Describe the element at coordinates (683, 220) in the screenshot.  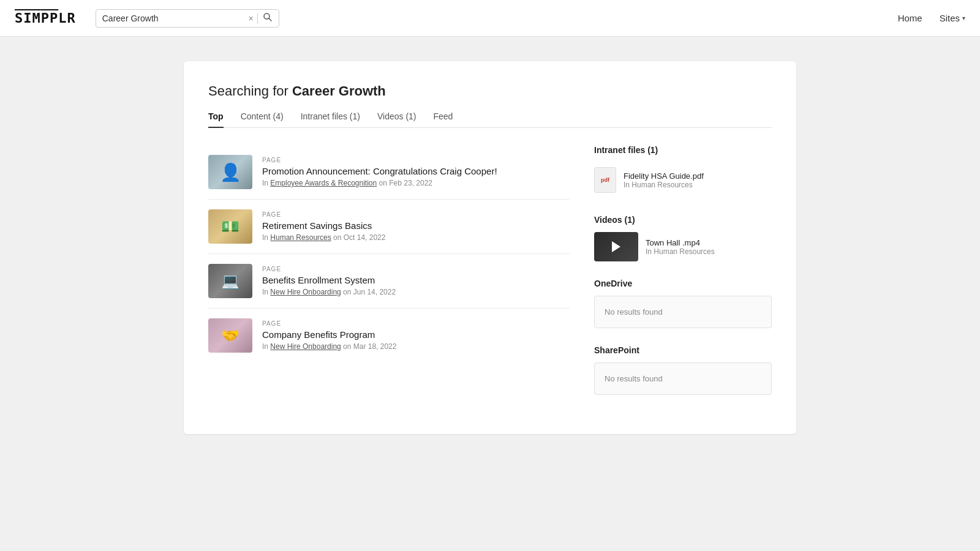
I see `videos-title: Videos (1)` at that location.